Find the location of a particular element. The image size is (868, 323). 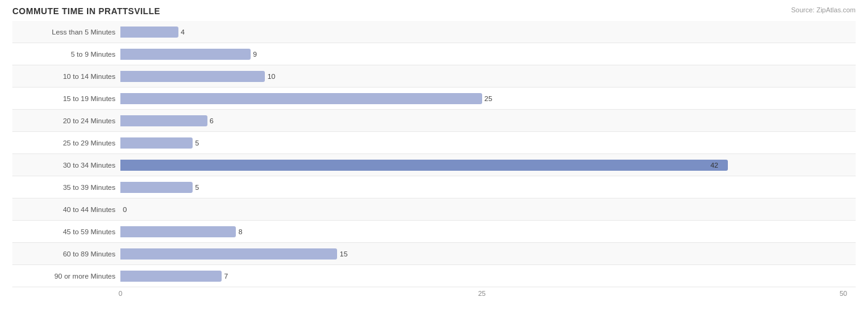

bar-row: 10 to 14 Minutes10 is located at coordinates (434, 76).